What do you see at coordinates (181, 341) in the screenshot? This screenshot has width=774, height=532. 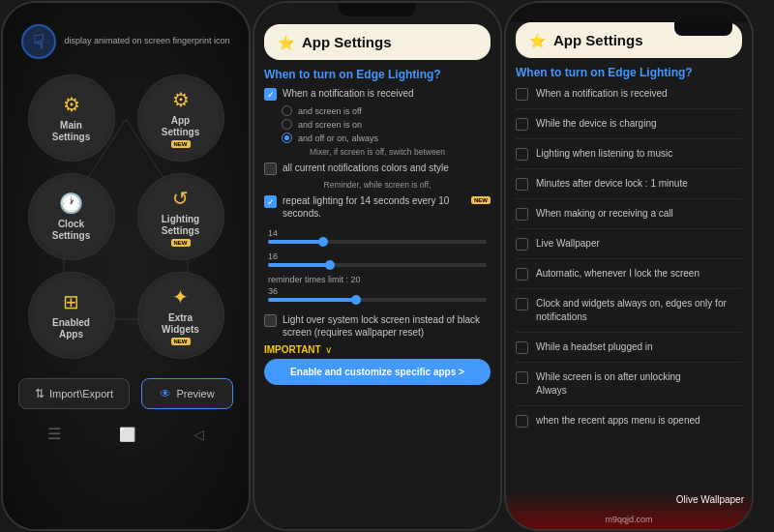 I see `extra-widgets-badge: NEW` at bounding box center [181, 341].